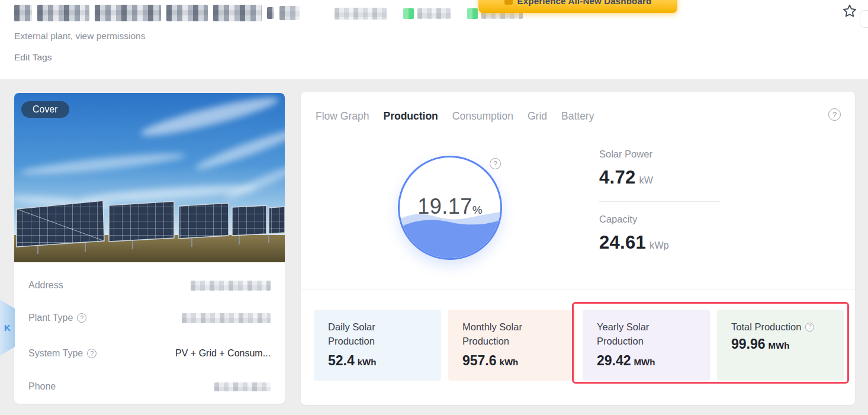  What do you see at coordinates (780, 345) in the screenshot?
I see `total-production-value: 99.96MWh` at bounding box center [780, 345].